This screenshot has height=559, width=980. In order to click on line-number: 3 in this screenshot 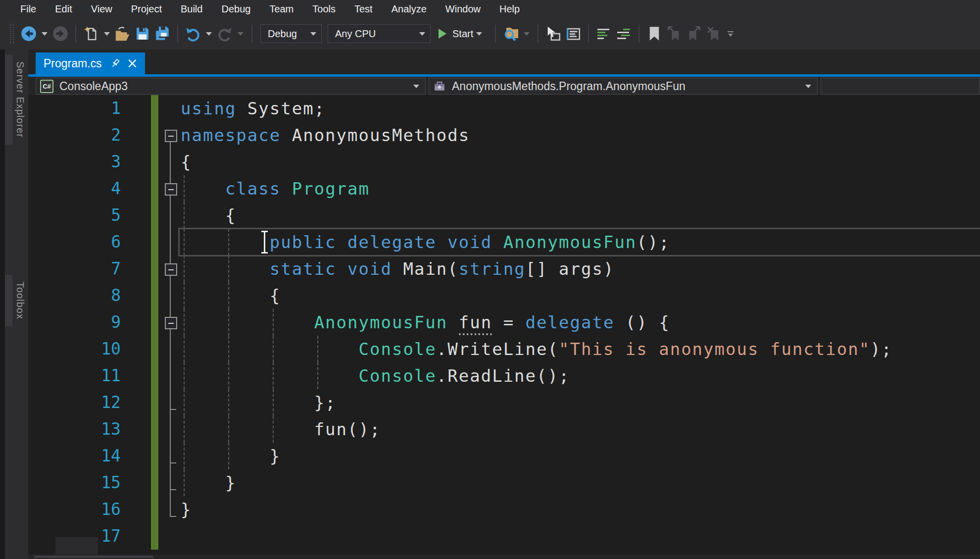, I will do `click(74, 162)`.